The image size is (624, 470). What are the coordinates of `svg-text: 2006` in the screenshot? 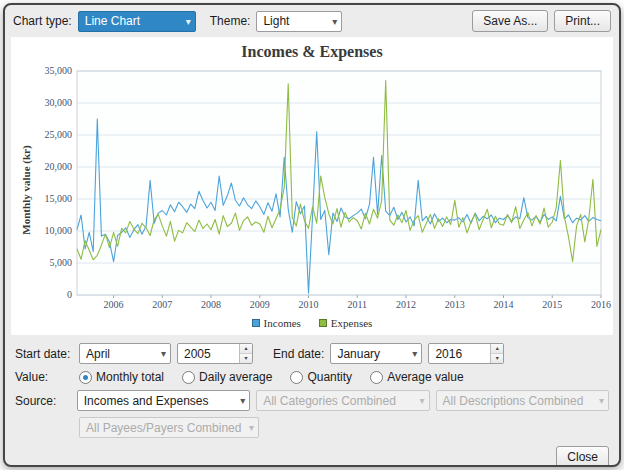 It's located at (114, 304).